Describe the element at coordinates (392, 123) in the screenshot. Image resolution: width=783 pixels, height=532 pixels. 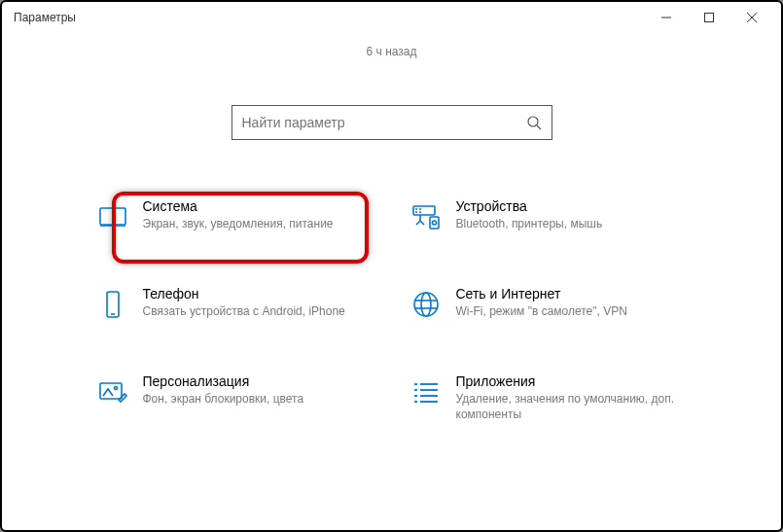
I see `search-box` at that location.